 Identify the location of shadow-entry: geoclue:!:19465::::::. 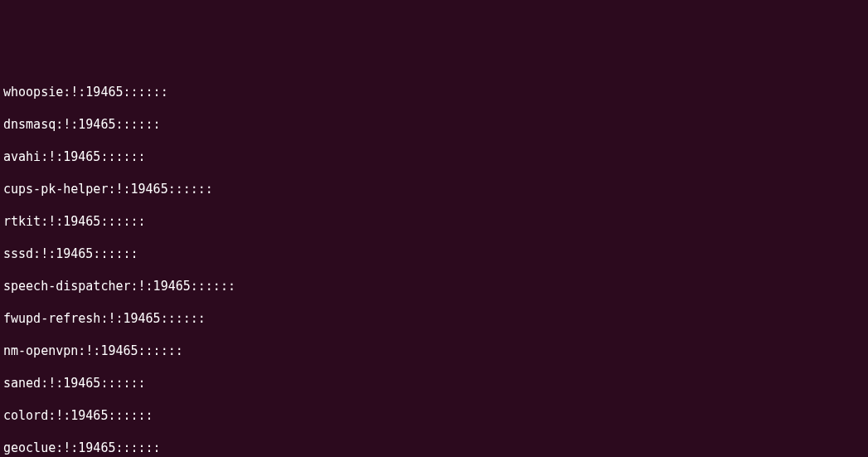
(434, 449).